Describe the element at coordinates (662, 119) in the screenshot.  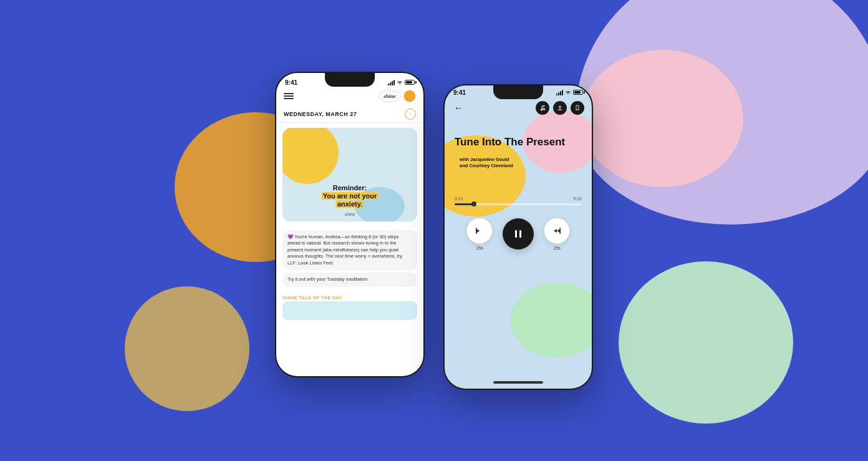
I see `bg-blob-pink` at that location.